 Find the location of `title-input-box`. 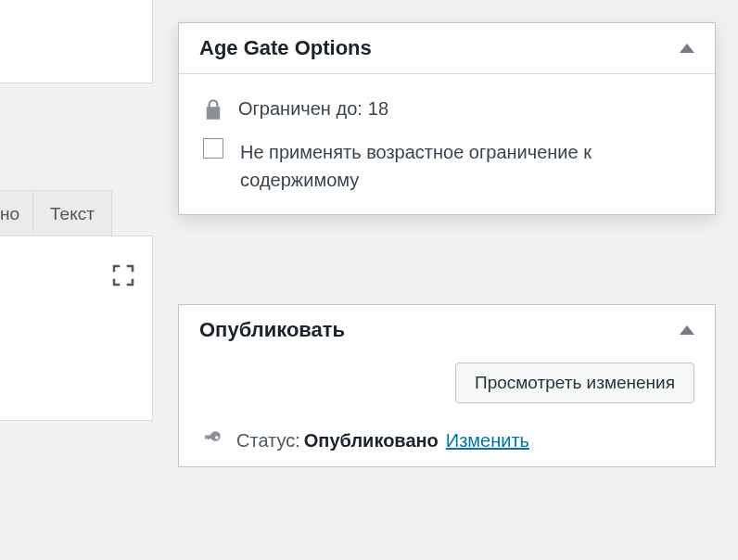

title-input-box is located at coordinates (76, 42).